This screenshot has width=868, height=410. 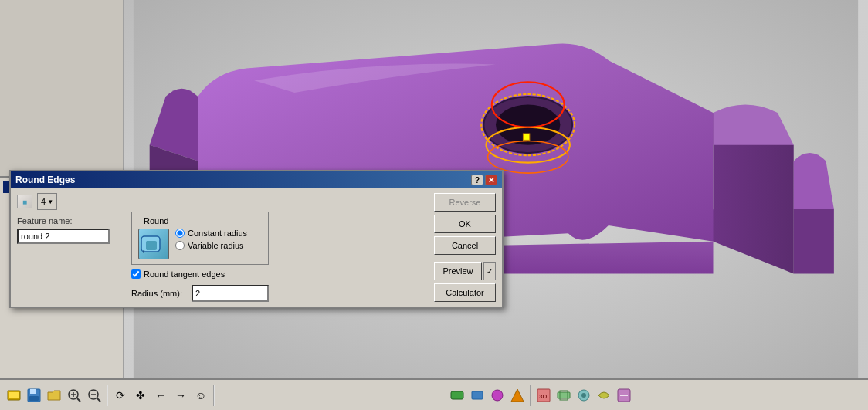 What do you see at coordinates (63, 236) in the screenshot?
I see `feature-name-input` at bounding box center [63, 236].